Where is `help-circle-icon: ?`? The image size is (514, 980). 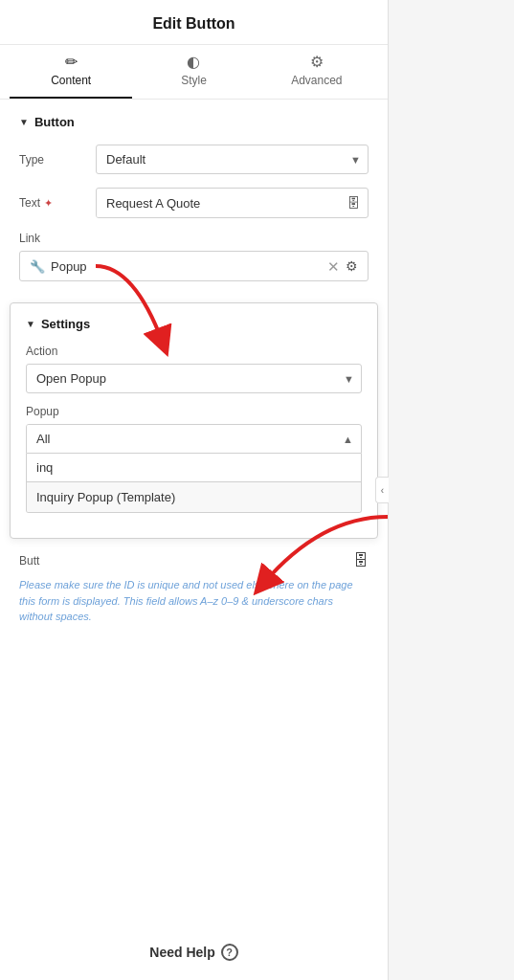
help-circle-icon: ? is located at coordinates (230, 952).